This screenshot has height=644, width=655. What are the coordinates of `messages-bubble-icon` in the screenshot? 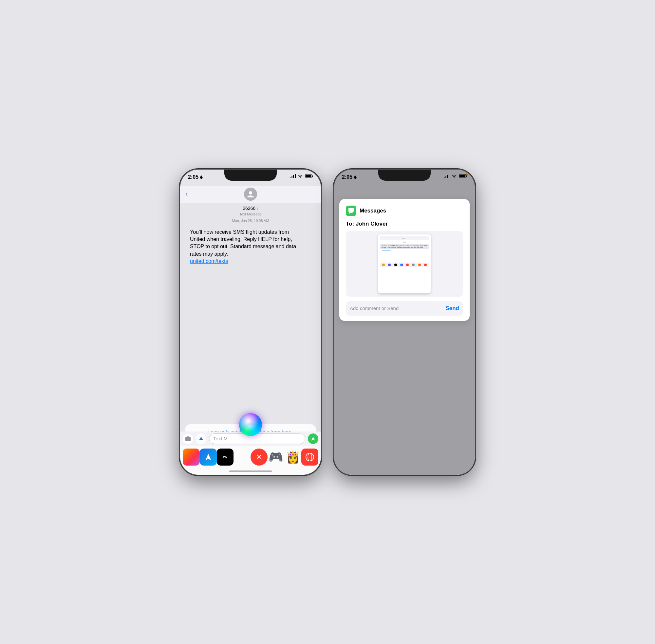 It's located at (351, 211).